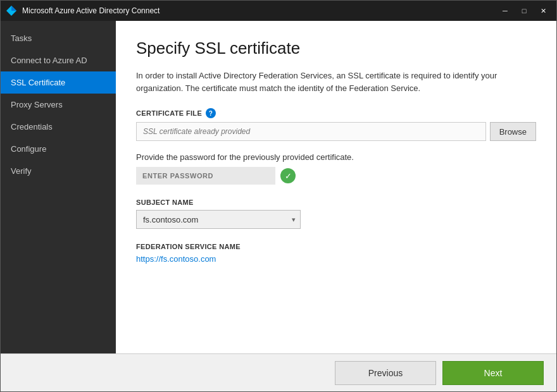 The image size is (557, 392). Describe the element at coordinates (311, 132) in the screenshot. I see `certificate-file-input` at that location.